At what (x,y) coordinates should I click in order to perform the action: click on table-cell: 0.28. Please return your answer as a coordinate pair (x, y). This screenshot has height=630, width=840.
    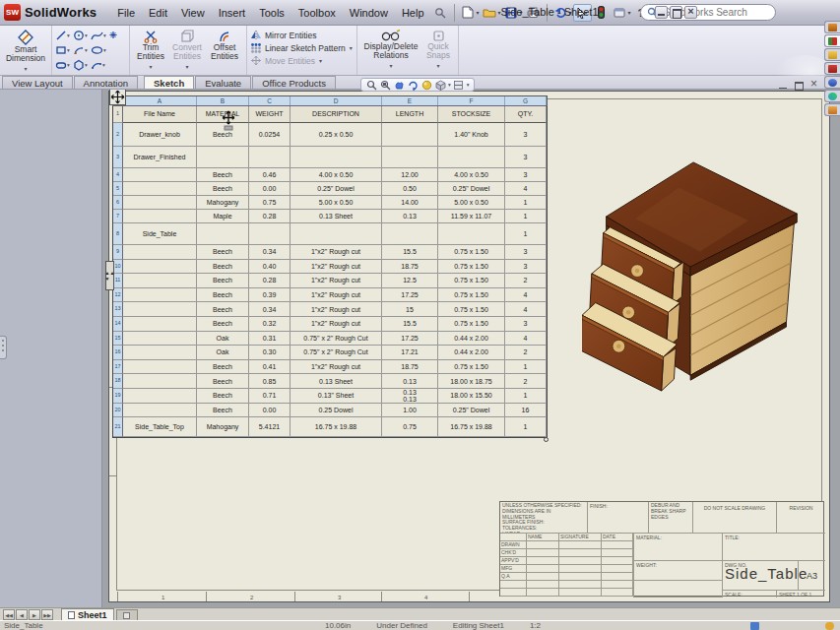
    Looking at the image, I should click on (270, 217).